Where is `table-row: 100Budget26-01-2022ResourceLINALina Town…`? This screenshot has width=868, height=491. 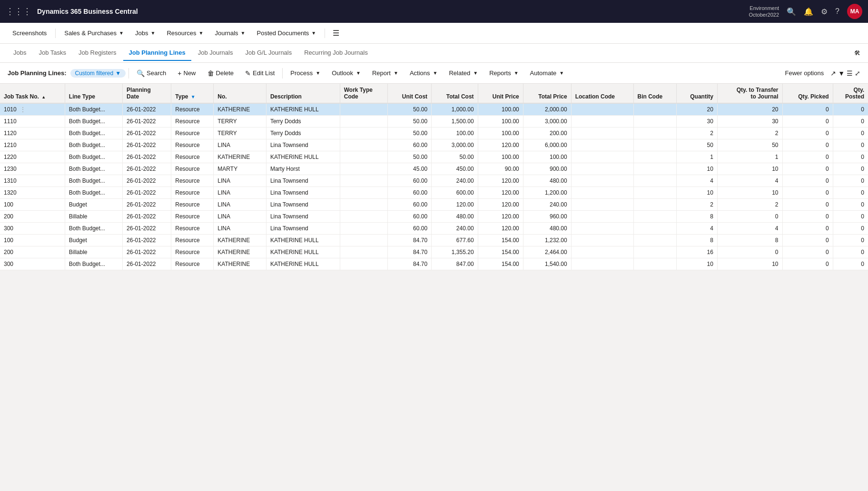
table-row: 100Budget26-01-2022ResourceLINALina Town… is located at coordinates (434, 205).